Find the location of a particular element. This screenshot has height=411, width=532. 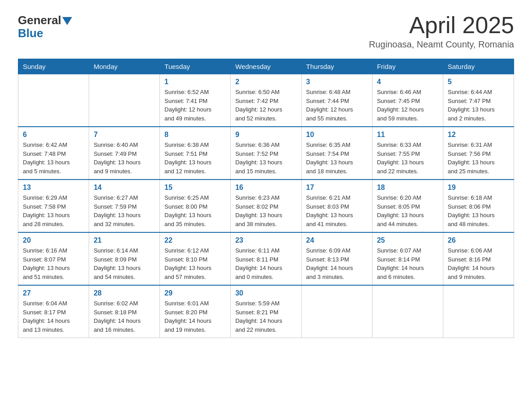

calendar-cell: 6Sunrise: 6:42 AM Sunset: 7:48 PM Daylig… is located at coordinates (54, 153).